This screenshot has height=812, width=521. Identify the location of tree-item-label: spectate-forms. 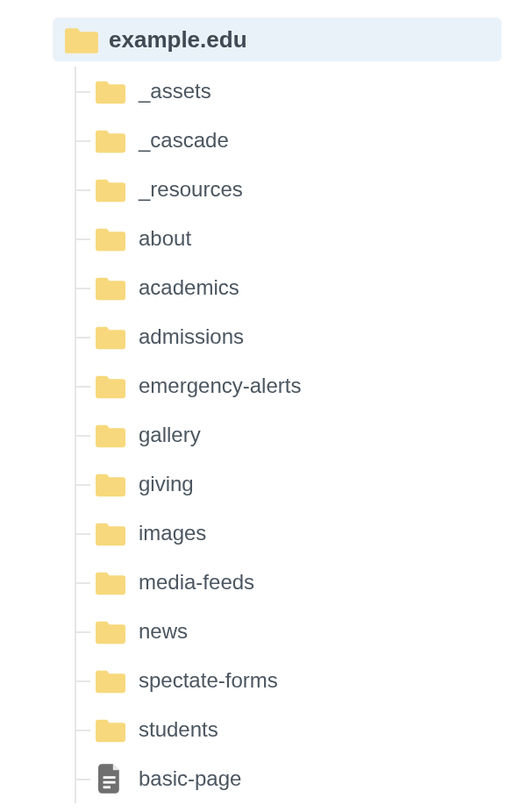
(209, 680).